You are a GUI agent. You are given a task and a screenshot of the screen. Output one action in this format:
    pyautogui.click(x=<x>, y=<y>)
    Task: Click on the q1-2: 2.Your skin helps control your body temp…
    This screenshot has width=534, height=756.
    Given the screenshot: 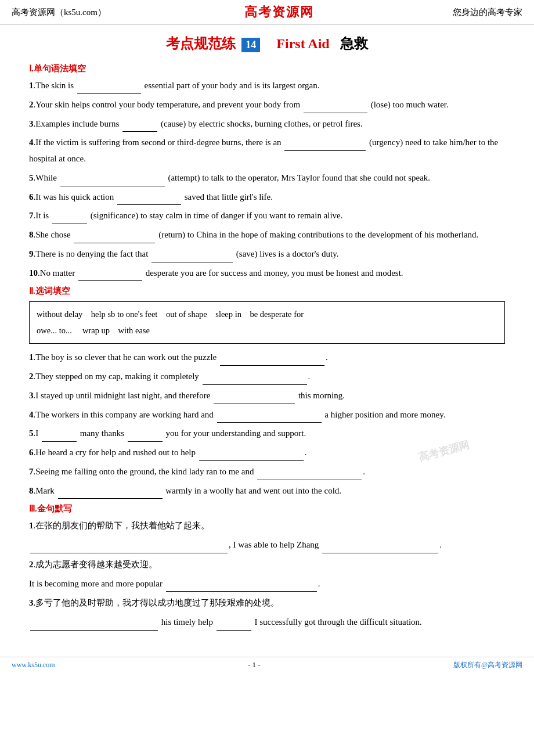 What is the action you would take?
    pyautogui.click(x=267, y=105)
    